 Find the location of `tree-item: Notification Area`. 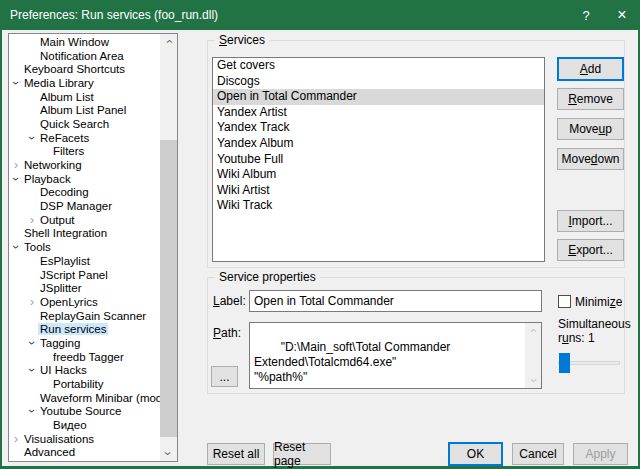

tree-item: Notification Area is located at coordinates (84, 56).